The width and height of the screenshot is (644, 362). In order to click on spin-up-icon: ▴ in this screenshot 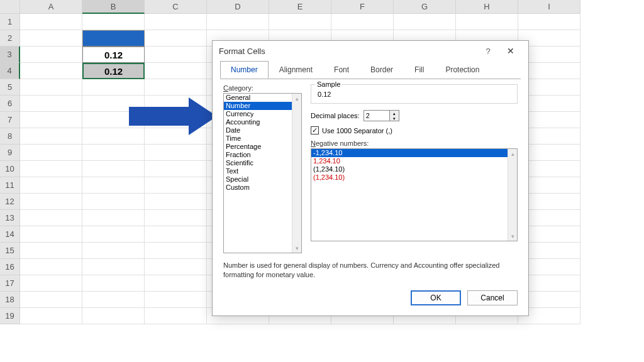, I will do `click(394, 113)`.